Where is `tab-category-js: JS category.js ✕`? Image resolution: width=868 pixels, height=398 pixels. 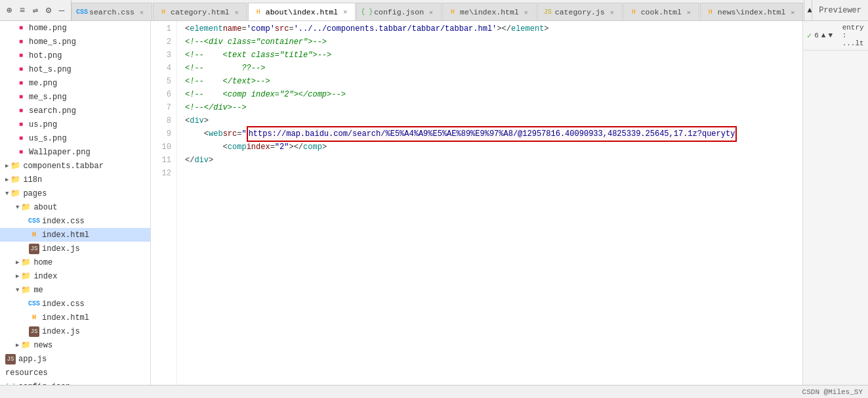 tab-category-js: JS category.js ✕ is located at coordinates (580, 12).